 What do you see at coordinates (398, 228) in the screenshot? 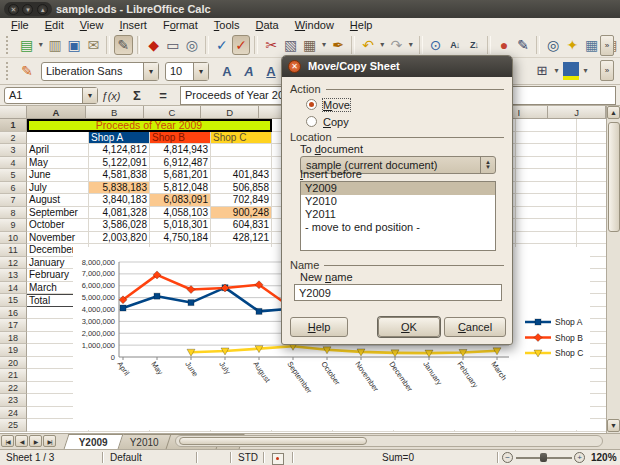
I see `listbox-item: - move to end position -` at bounding box center [398, 228].